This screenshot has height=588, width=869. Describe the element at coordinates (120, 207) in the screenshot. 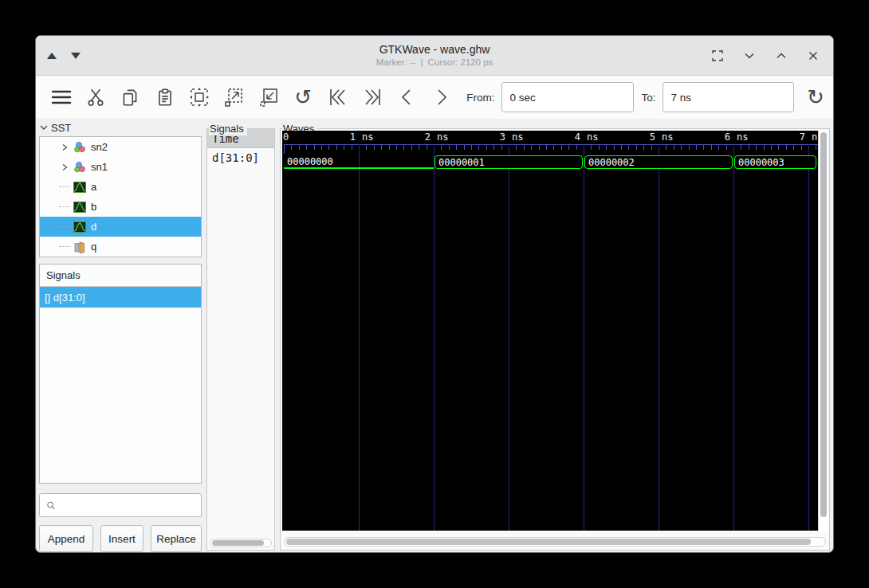

I see `tree-item-b: b` at that location.